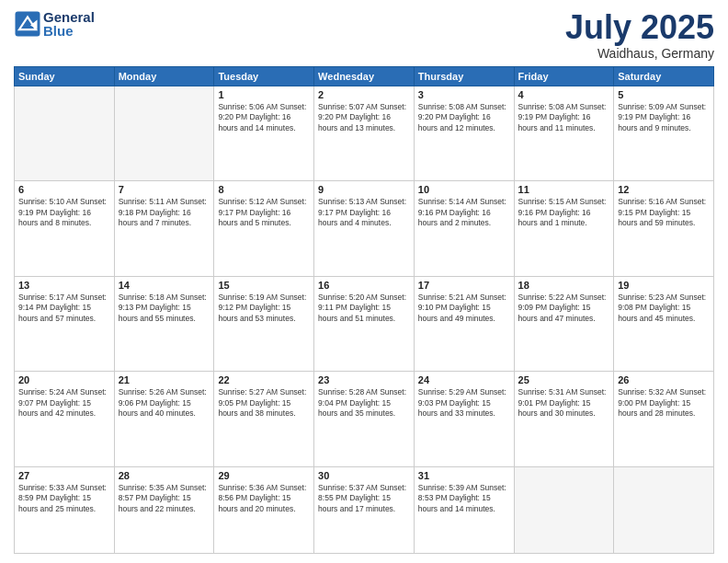  What do you see at coordinates (364, 75) in the screenshot?
I see `weekday-header-row: SundayMondayTuesdayWednesdayThursdayFrid…` at bounding box center [364, 75].